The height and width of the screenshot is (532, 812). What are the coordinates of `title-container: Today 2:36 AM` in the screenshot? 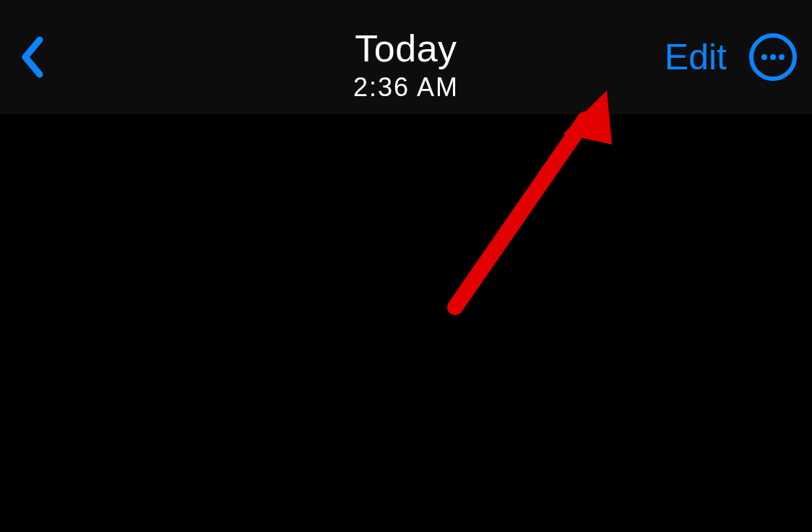 It's located at (406, 65).